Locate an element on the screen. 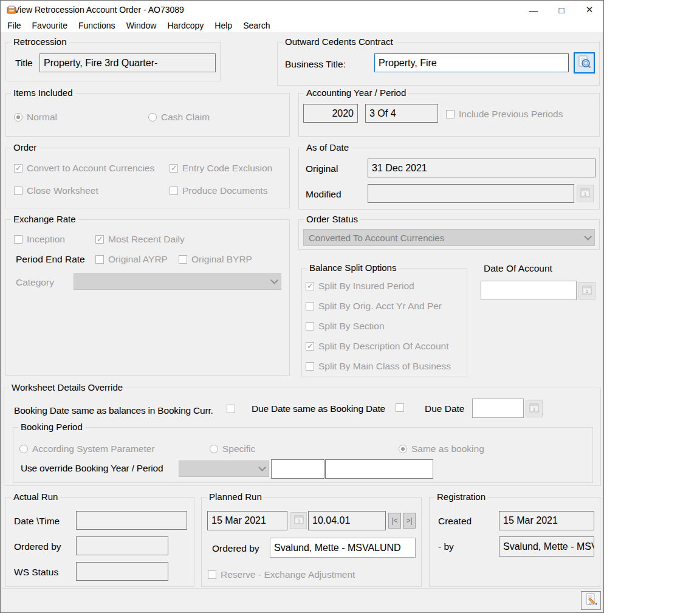 The width and height of the screenshot is (700, 613). split-by-section-checkbox: Split By Section is located at coordinates (345, 326).